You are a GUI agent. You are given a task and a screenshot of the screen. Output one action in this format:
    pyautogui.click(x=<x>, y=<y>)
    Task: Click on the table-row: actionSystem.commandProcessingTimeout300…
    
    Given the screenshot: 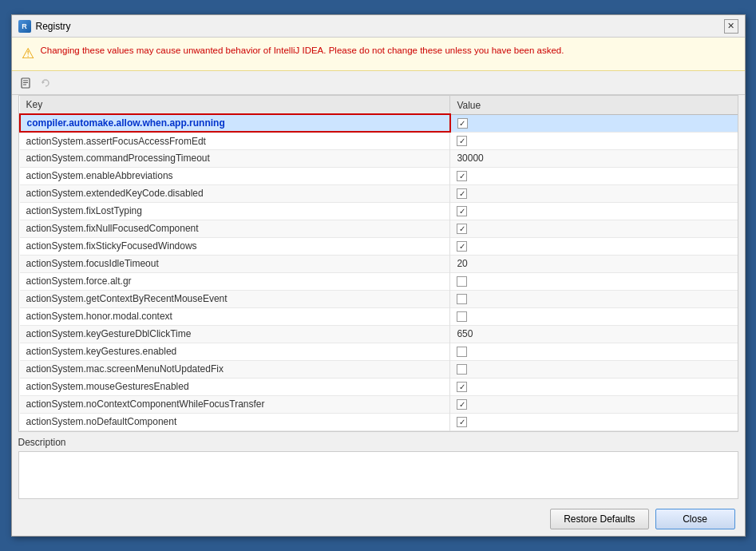 What is the action you would take?
    pyautogui.click(x=378, y=158)
    